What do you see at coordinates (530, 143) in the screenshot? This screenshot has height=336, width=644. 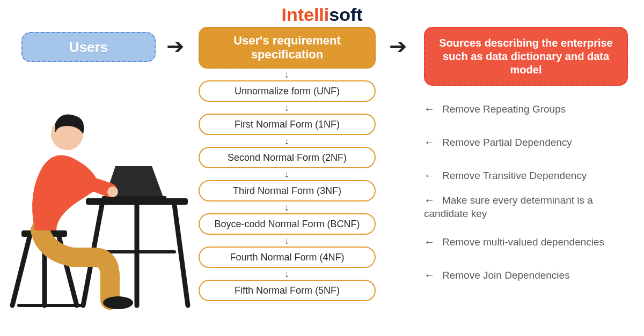 I see `annotation: ←Remove Partial Dependency` at bounding box center [530, 143].